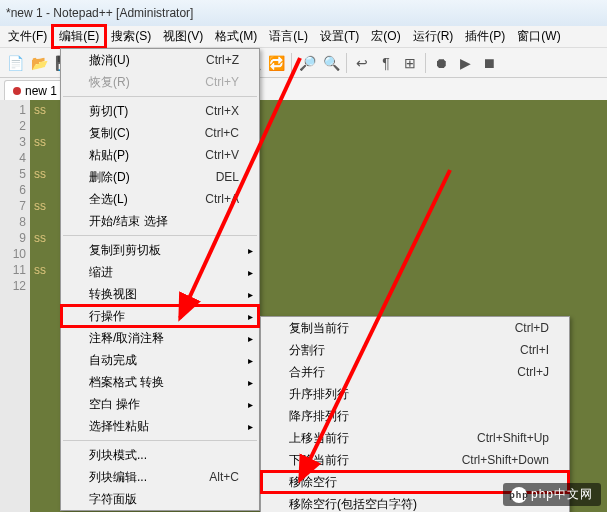 This screenshot has height=512, width=607. I want to click on menu-item-label: 自动完成, so click(164, 360).